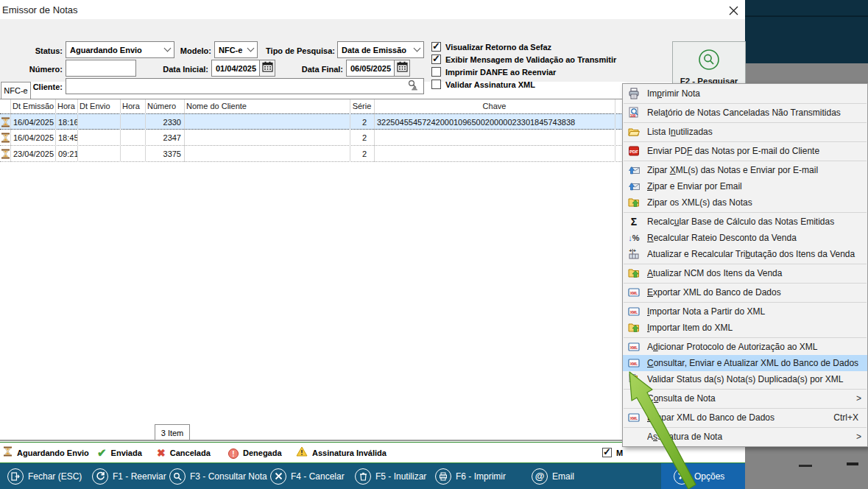  I want to click on column-header-numero: Número, so click(165, 106).